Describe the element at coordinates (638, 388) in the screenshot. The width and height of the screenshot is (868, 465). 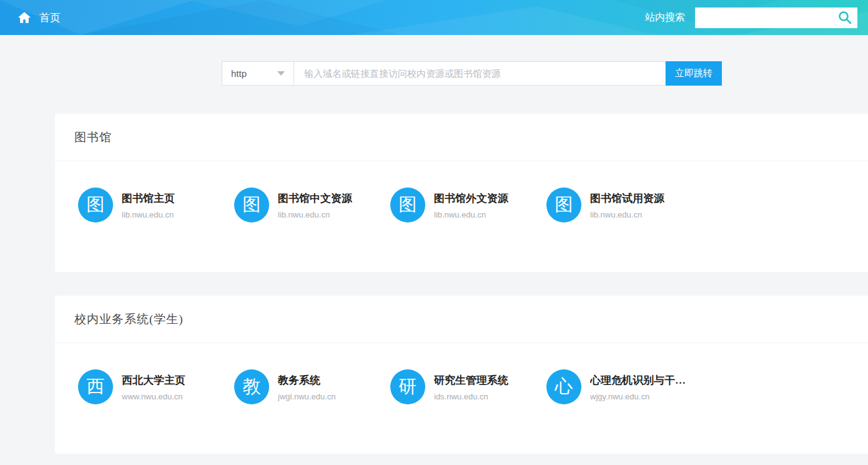
I see `link-card-texts: 心理危机识别与干… wjgy.nwu.edu.cn` at that location.